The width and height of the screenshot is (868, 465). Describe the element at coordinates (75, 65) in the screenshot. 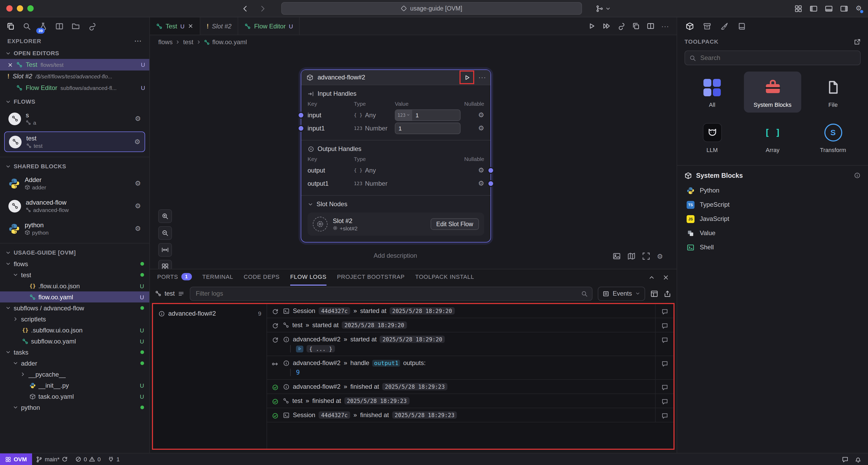

I see `open-editor-item: Test flows/test U` at that location.